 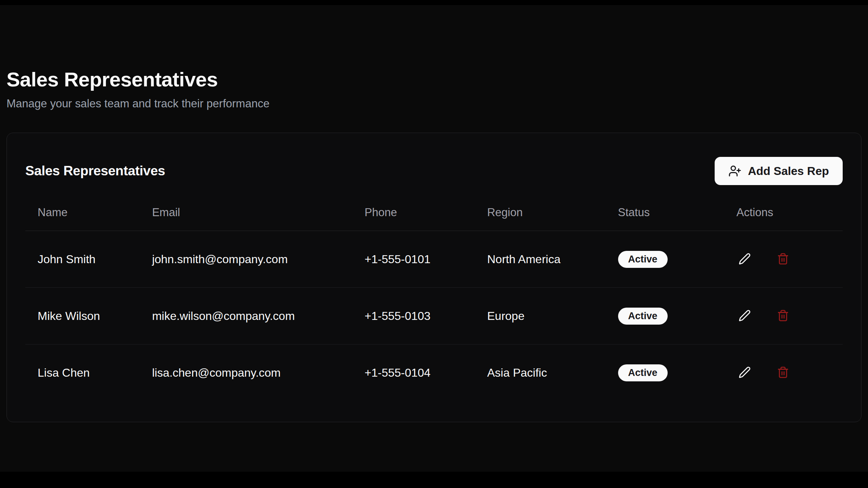 What do you see at coordinates (434, 171) in the screenshot?
I see `card-header: Sales Representatives Add Sales Rep` at bounding box center [434, 171].